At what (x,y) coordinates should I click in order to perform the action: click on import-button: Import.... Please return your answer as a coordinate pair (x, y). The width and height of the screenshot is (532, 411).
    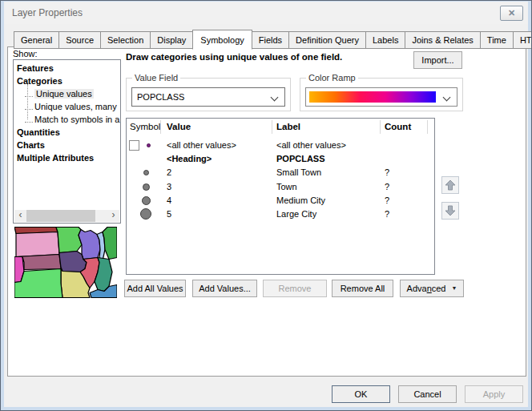
    Looking at the image, I should click on (437, 60).